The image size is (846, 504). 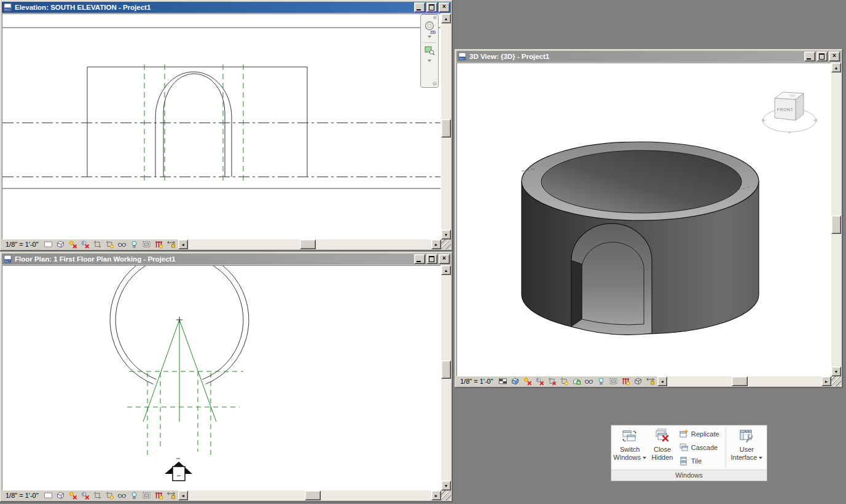 I want to click on cylindrical-wall-model, so click(x=640, y=238).